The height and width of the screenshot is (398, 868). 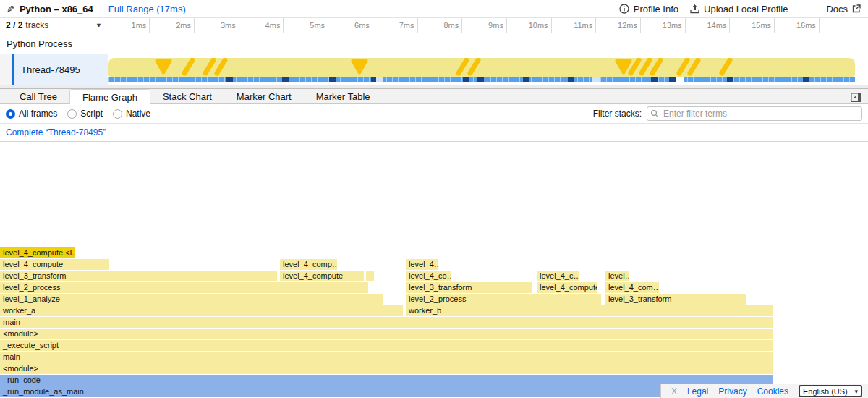 I want to click on flame-block: _execute_script, so click(x=386, y=346).